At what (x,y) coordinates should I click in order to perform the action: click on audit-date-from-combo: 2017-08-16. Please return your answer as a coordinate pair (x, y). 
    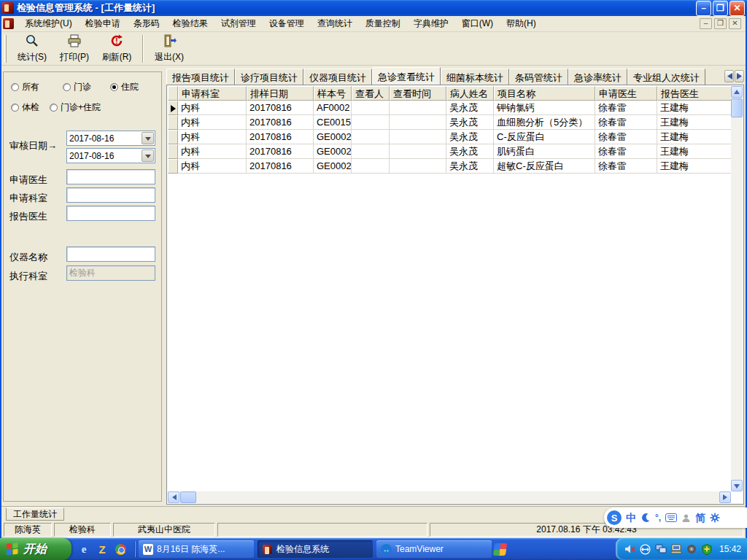
    Looking at the image, I should click on (111, 139).